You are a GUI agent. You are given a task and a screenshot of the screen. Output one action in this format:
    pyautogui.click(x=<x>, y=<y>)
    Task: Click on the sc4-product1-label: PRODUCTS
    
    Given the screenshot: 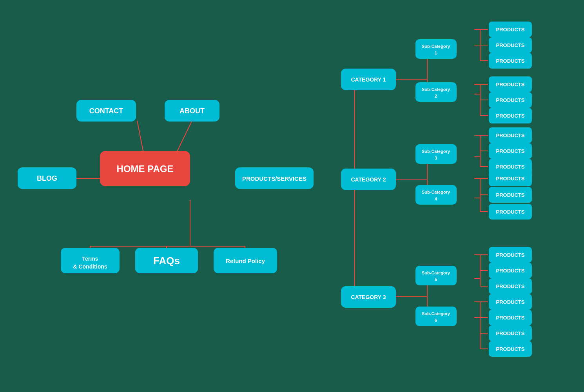 What is the action you would take?
    pyautogui.click(x=510, y=179)
    